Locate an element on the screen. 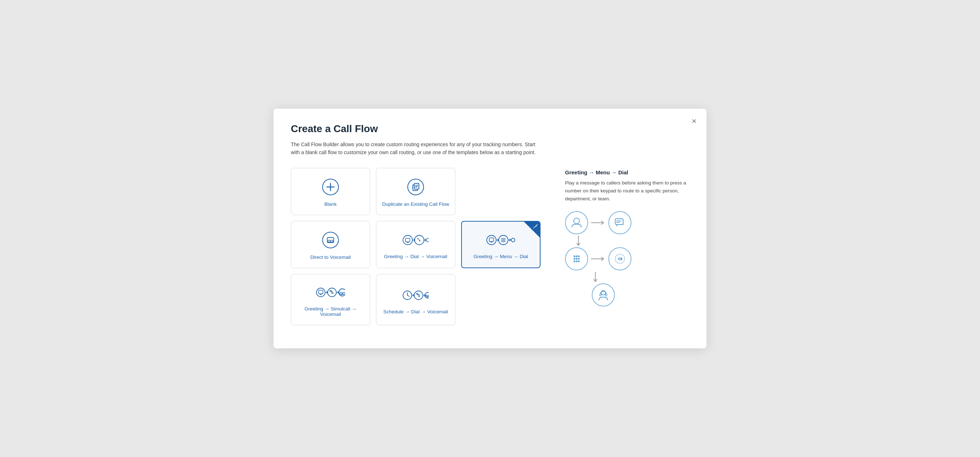  duplicate-icon is located at coordinates (415, 188).